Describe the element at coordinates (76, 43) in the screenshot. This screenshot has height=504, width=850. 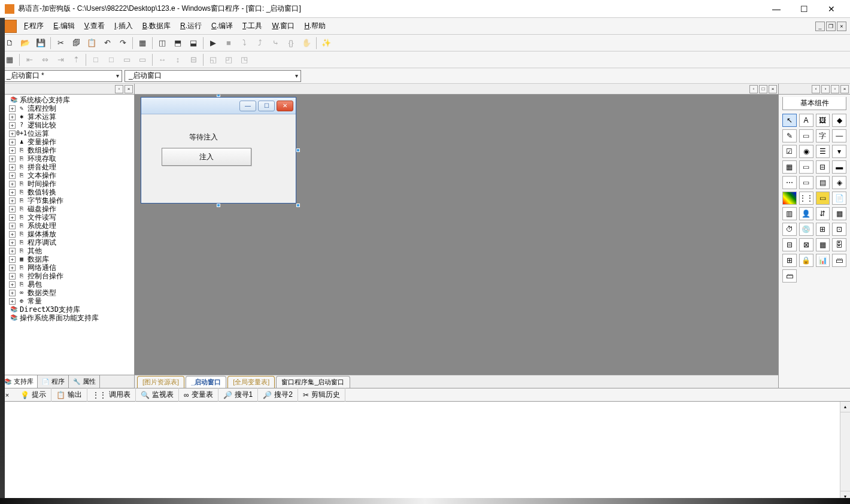
I see `copy-button: 🗐` at that location.